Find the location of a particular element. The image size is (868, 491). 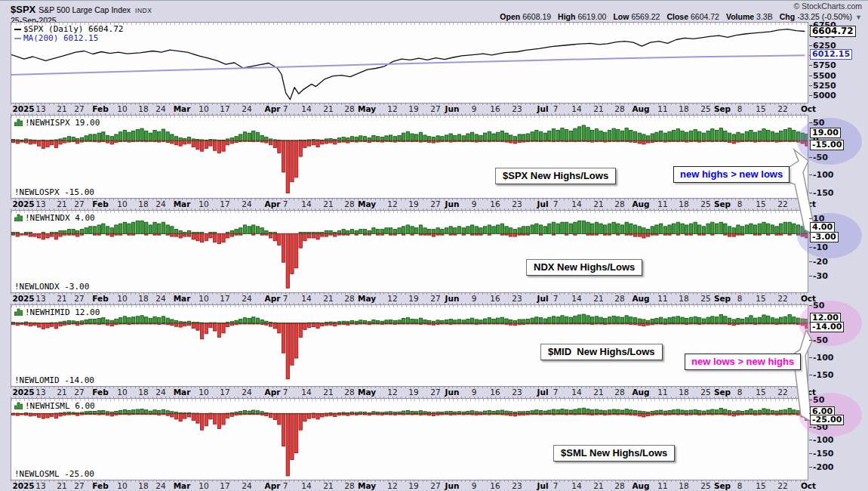

x-tick-label: Aug is located at coordinates (640, 486).